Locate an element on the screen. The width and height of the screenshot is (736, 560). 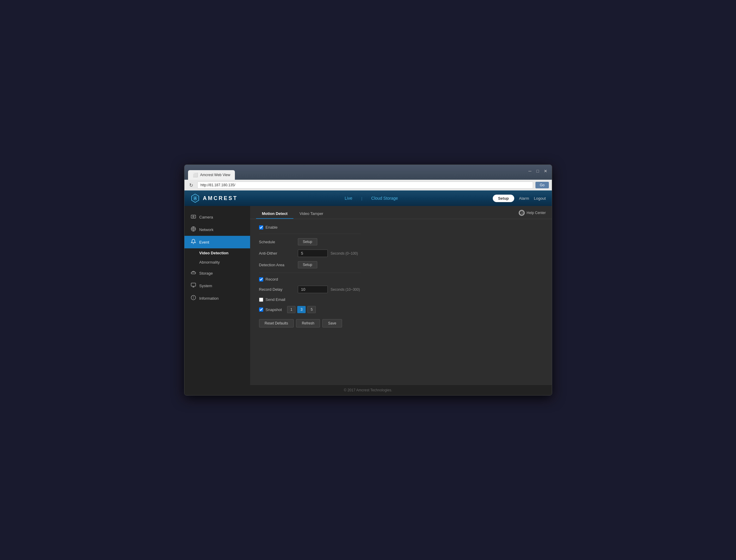
enable-label: Enable is located at coordinates (272, 227).